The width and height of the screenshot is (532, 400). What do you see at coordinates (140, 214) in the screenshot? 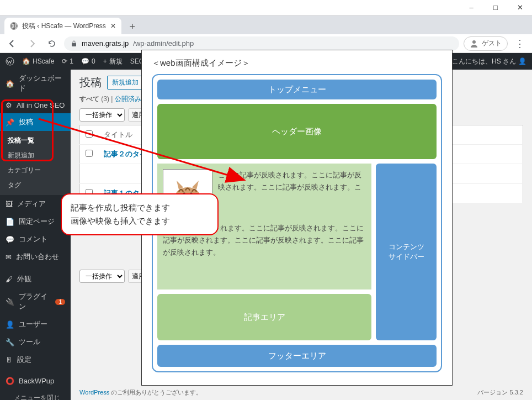
I see `annotation-callout: 記事を作成し投稿できます 画像や映像も挿入できます` at bounding box center [140, 214].